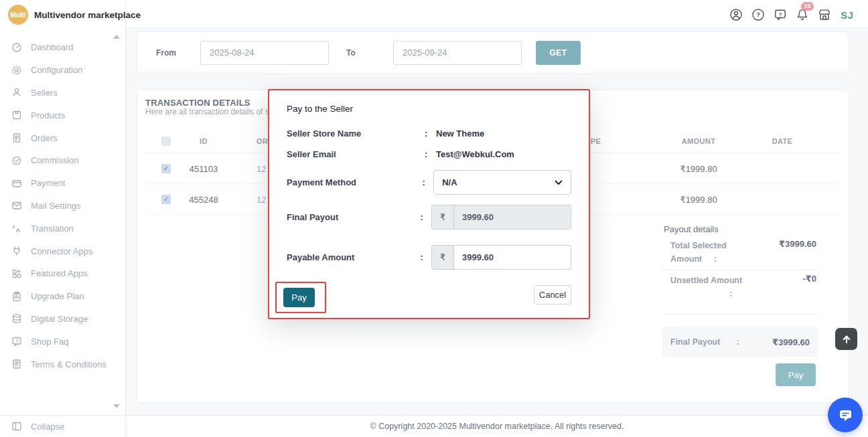  I want to click on payable-amount-label: Payable Amount, so click(354, 257).